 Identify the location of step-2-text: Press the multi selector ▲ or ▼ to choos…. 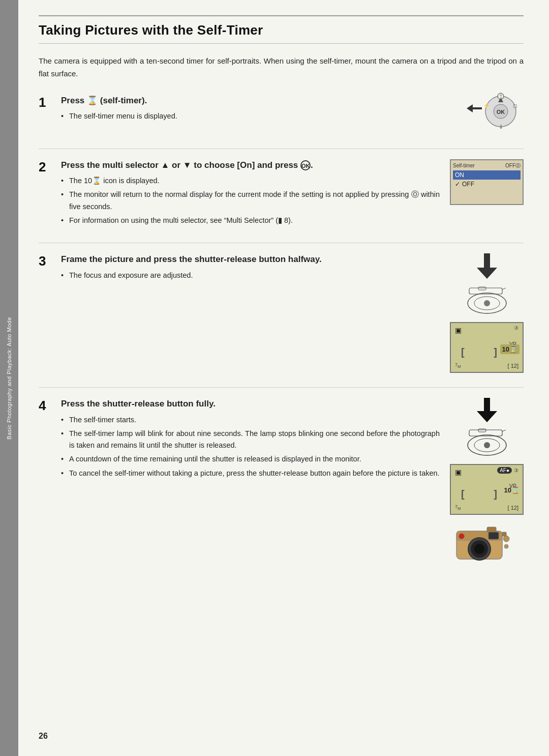
(250, 194).